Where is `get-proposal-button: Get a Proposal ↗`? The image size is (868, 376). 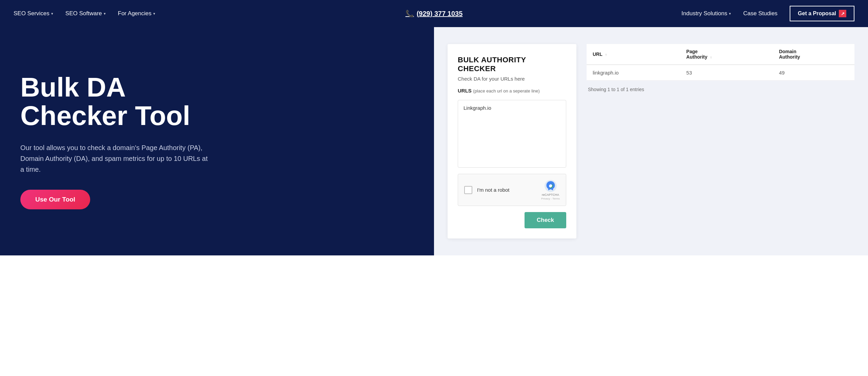
get-proposal-button: Get a Proposal ↗ is located at coordinates (822, 14).